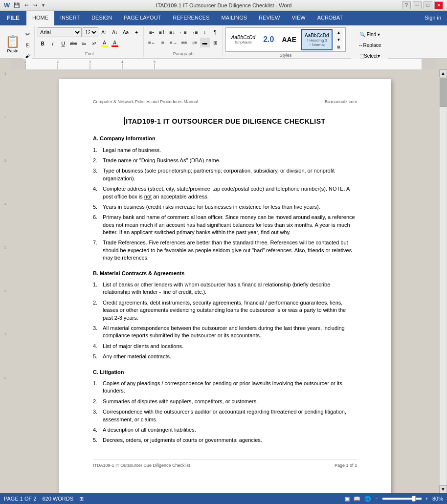 Image resolution: width=447 pixels, height=504 pixels. I want to click on zoom-thumb, so click(414, 499).